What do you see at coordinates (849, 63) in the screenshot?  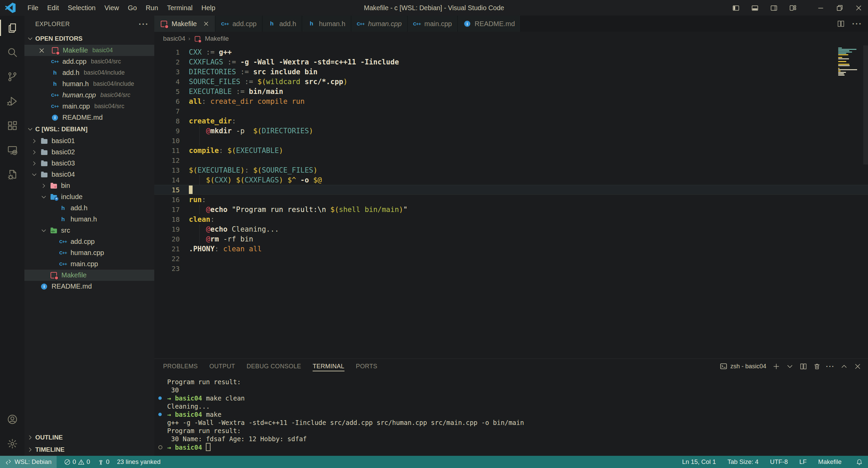 I see `minimap` at bounding box center [849, 63].